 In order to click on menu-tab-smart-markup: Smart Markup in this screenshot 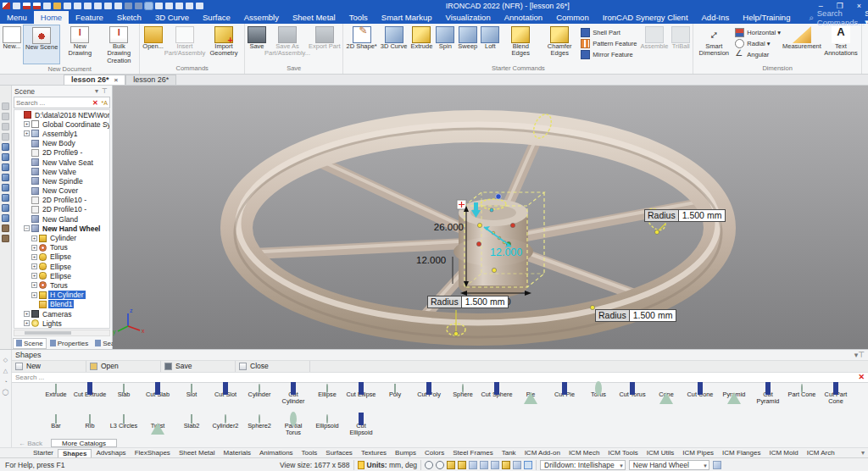, I will do `click(407, 17)`.